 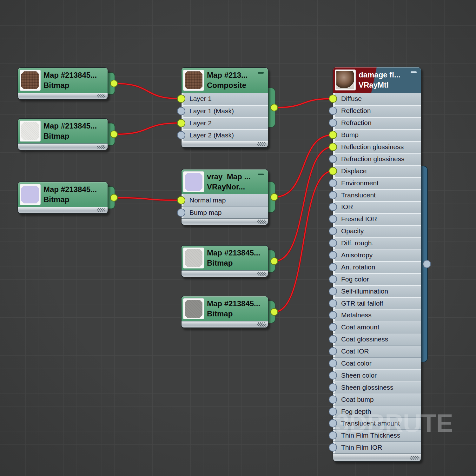 I want to click on slot-sheen-color: Sheen color, so click(x=377, y=375).